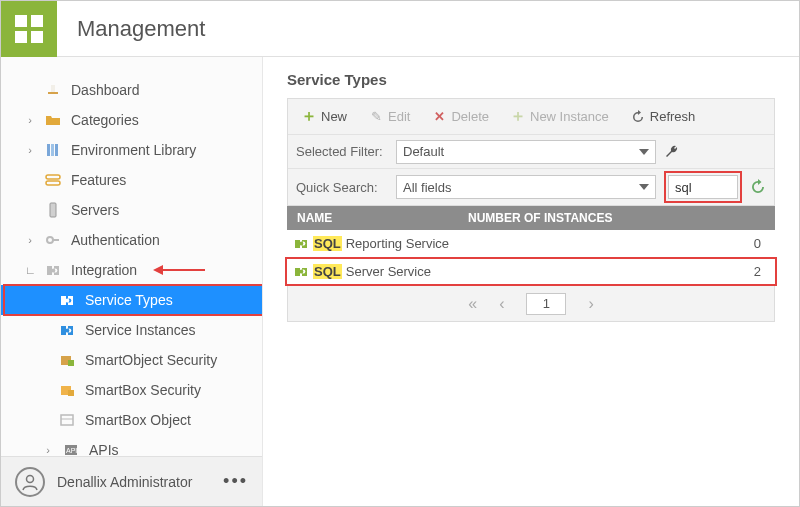  I want to click on table-body: SQL Reporting Service 0 SQL Server Servi…, so click(531, 258).